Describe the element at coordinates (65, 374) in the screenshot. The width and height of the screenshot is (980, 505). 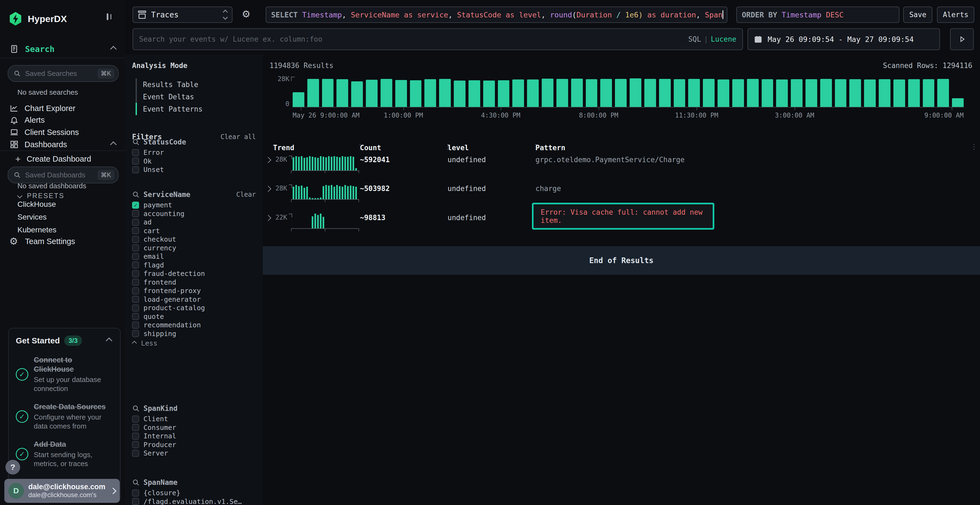
I see `get-started-item: ✓Connect to ClickHouseSet up your databa…` at that location.